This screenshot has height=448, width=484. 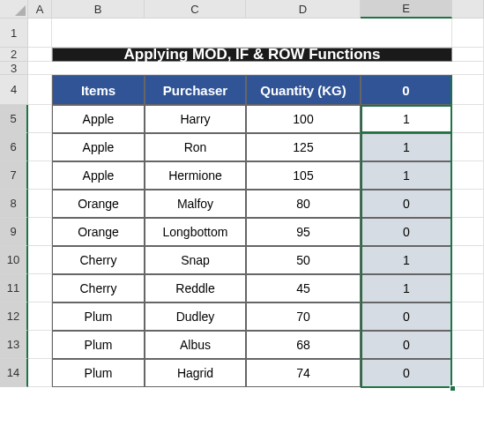 I want to click on title-cell: Applying MOD, IF & ROW Functions, so click(x=252, y=55).